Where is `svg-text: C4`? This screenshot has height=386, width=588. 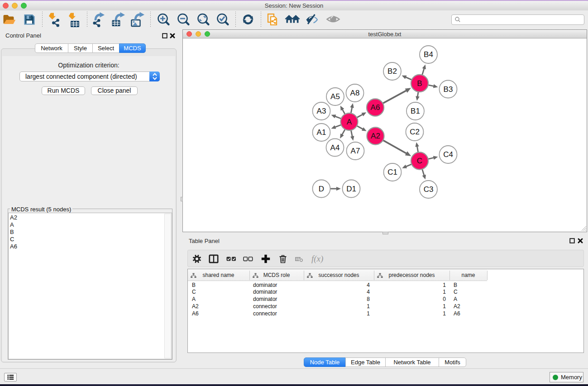
svg-text: C4 is located at coordinates (448, 155).